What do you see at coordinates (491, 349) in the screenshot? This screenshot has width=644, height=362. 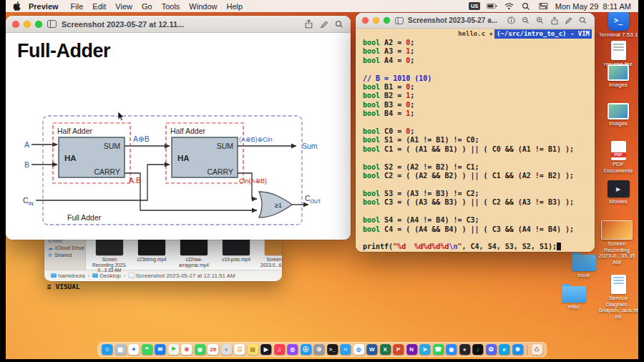 I see `dock-discord: ✪` at bounding box center [491, 349].